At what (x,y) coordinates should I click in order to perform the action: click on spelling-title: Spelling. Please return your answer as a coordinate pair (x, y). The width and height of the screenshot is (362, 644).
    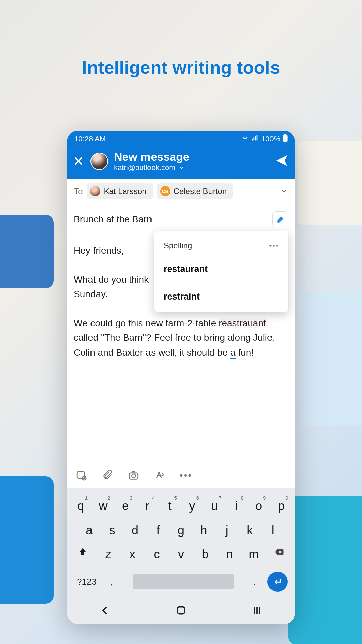
    Looking at the image, I should click on (178, 246).